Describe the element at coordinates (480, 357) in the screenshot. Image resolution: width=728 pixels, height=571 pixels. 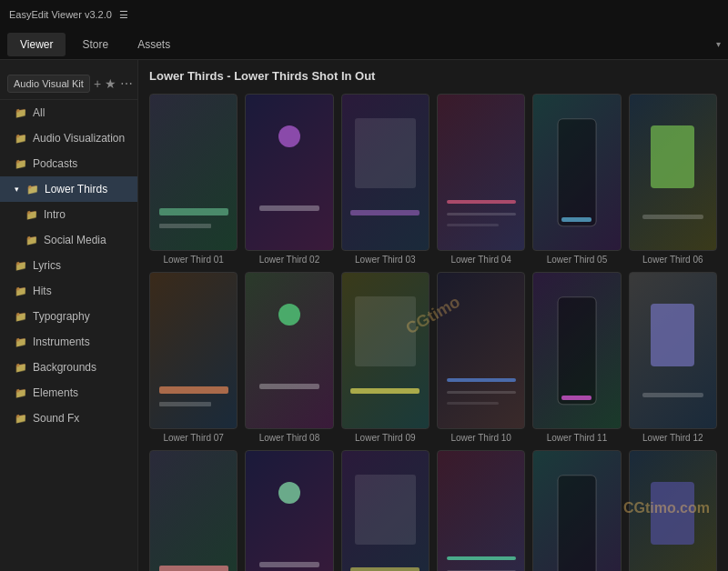
I see `grid-item: Lower Third 10` at that location.